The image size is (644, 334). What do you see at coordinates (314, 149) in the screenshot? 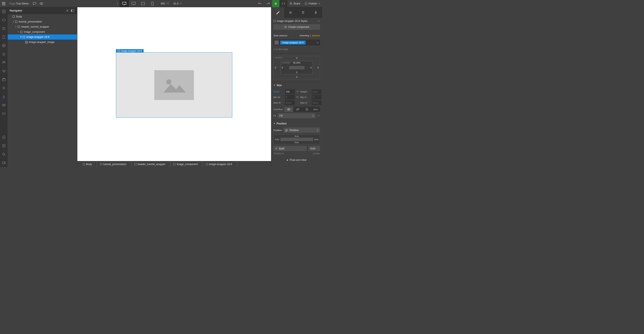
I see `zindex-auto: Auto-` at bounding box center [314, 149].